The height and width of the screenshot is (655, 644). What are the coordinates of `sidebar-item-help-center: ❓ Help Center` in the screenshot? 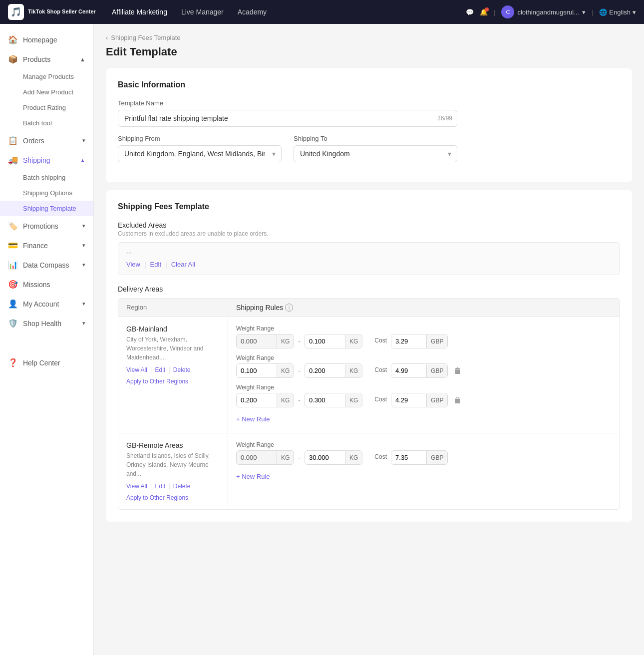 It's located at (47, 362).